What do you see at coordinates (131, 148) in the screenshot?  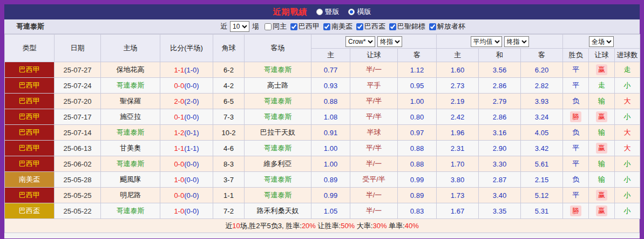 I see `home-team-cell: 甘美奧` at bounding box center [131, 148].